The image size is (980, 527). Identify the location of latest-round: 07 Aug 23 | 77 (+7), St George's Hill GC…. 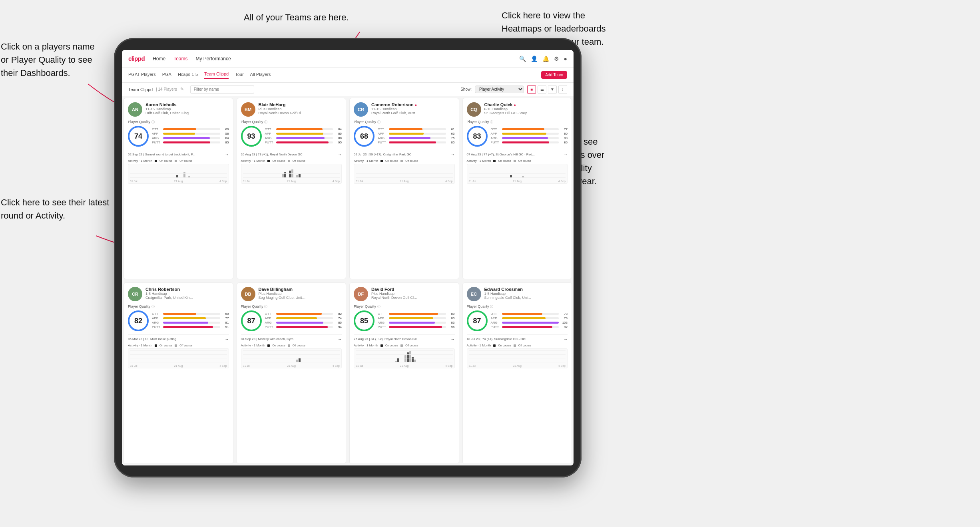
(517, 153).